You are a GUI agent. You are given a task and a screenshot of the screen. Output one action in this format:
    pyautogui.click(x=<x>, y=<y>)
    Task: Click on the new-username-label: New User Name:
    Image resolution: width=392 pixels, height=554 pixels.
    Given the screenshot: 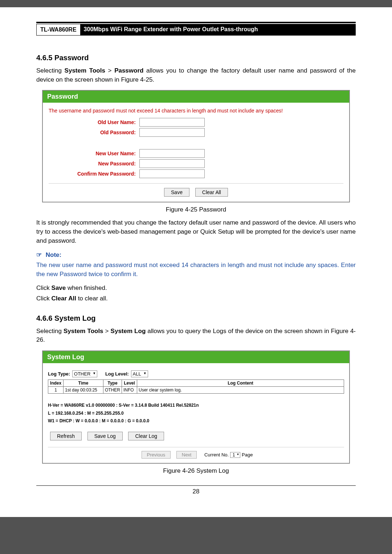 What is the action you would take?
    pyautogui.click(x=94, y=153)
    